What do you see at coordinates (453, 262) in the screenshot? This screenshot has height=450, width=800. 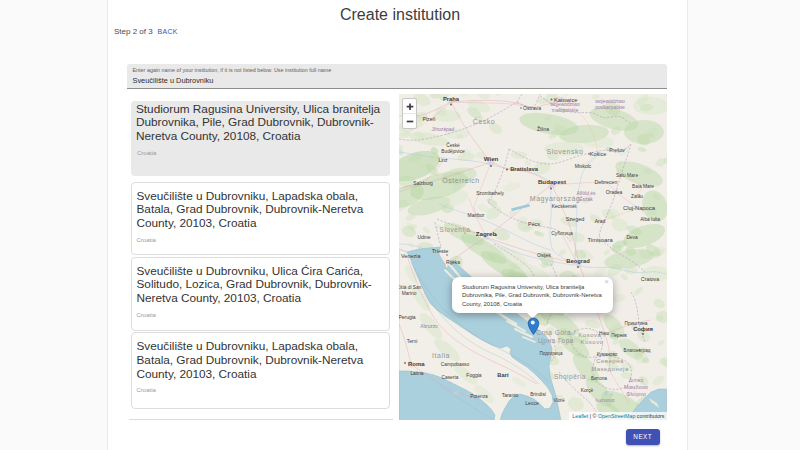 I see `svg-text: Rijeka` at bounding box center [453, 262].